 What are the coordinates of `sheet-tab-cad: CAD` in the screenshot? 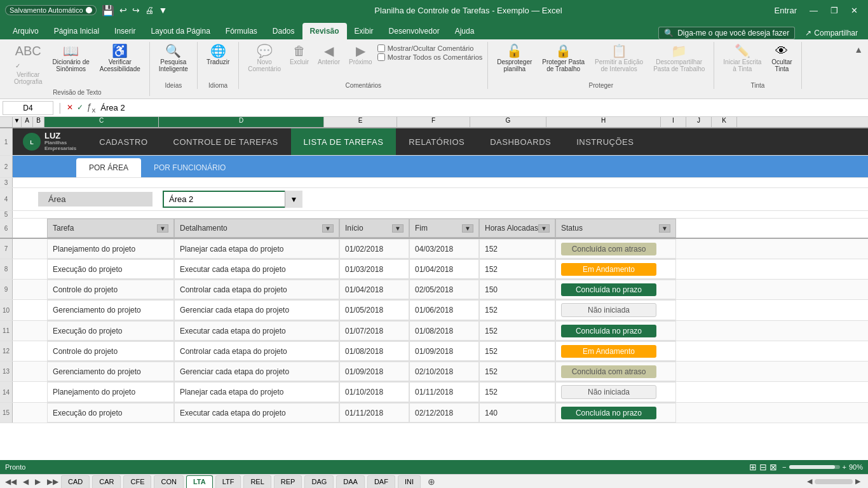 It's located at (75, 482).